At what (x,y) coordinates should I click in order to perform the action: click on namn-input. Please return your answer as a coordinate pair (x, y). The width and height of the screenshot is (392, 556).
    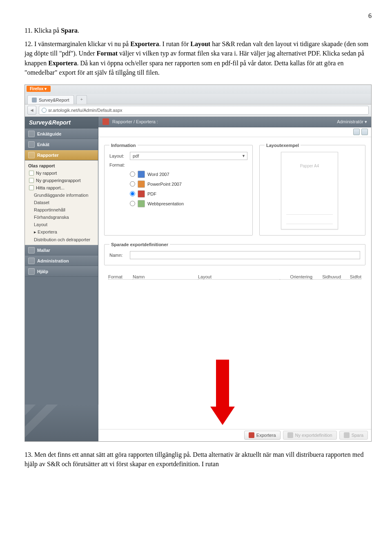
    Looking at the image, I should click on (245, 255).